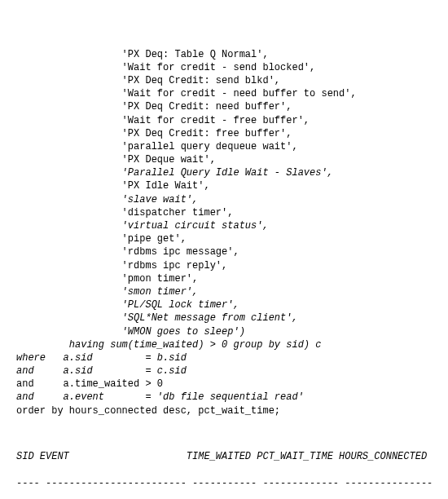 This screenshot has width=448, height=499. I want to click on code-line: 'Wait for credit - need buffer to send',, so click(224, 94).